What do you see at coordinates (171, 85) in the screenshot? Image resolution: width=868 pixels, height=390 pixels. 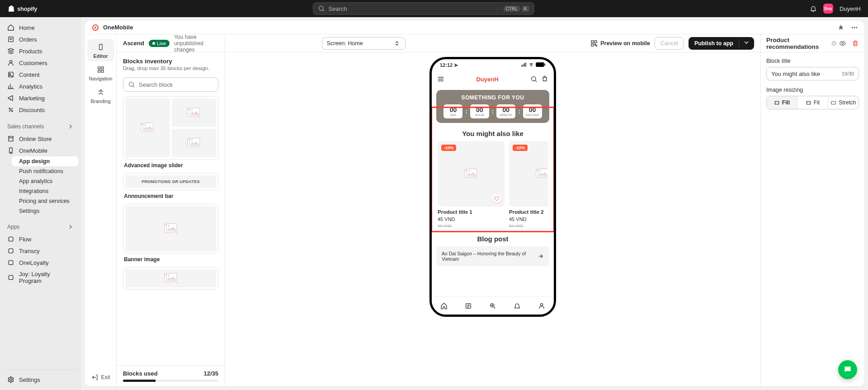 I see `block-search-input: Search block` at bounding box center [171, 85].